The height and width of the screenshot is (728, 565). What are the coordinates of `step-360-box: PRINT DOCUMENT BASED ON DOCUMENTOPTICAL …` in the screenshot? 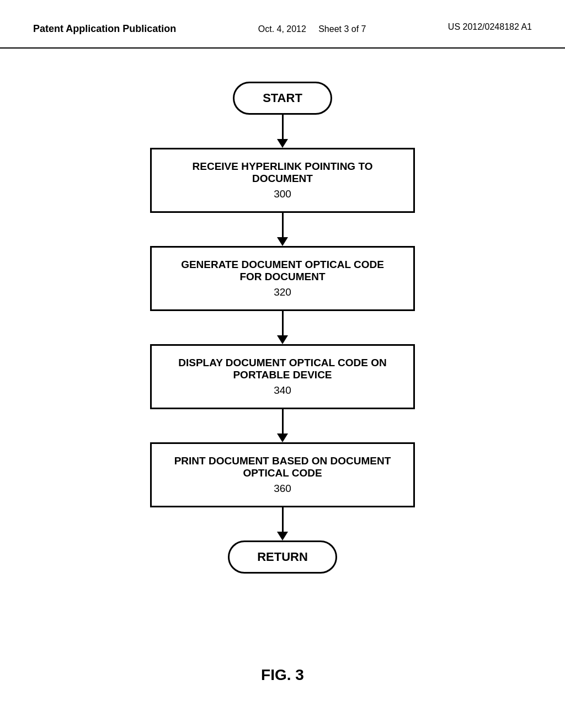 It's located at (282, 475).